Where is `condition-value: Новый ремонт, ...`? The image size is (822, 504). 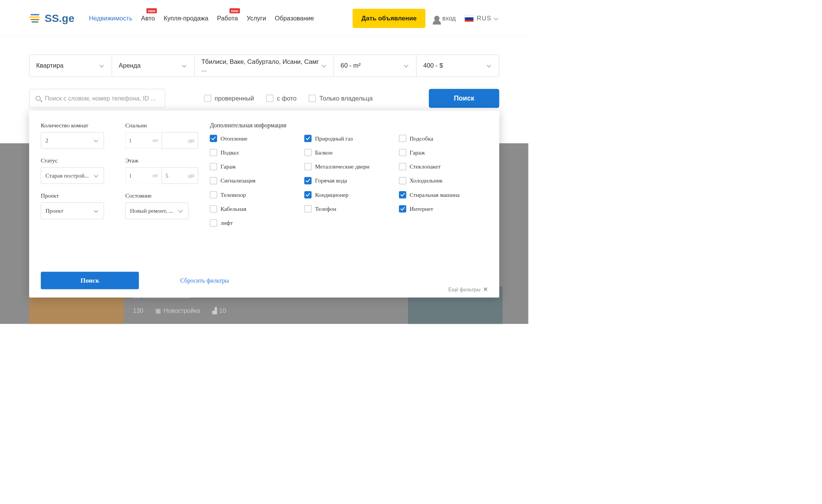
condition-value: Новый ремонт, ... is located at coordinates (151, 211).